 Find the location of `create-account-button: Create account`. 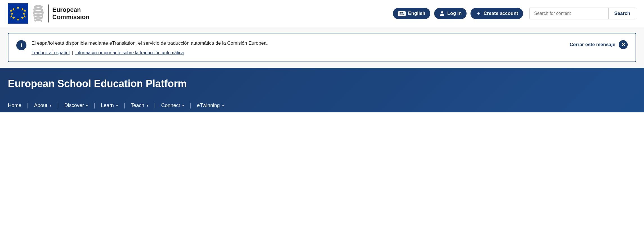

create-account-button: Create account is located at coordinates (497, 13).